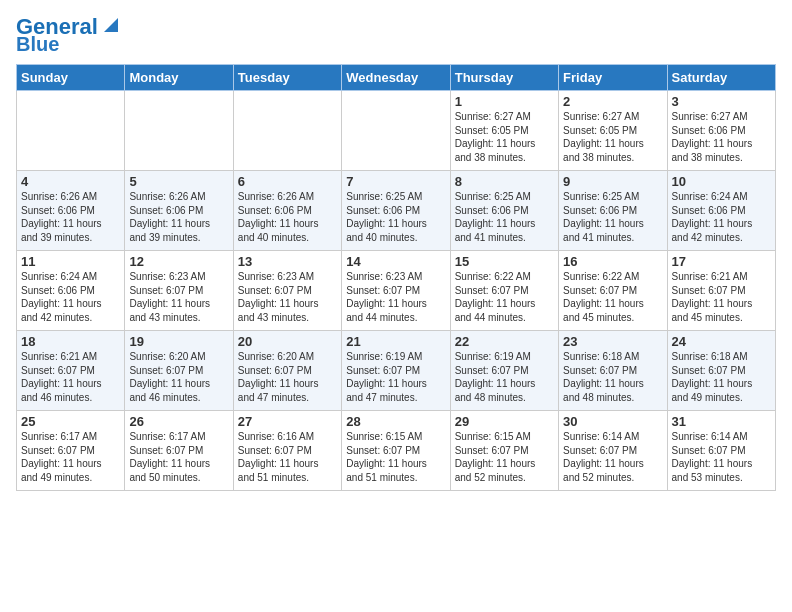 This screenshot has height=612, width=792. What do you see at coordinates (179, 371) in the screenshot?
I see `calendar-cell: 19Sunrise: 6:20 AMSunset: 6:07 PMDayligh…` at bounding box center [179, 371].